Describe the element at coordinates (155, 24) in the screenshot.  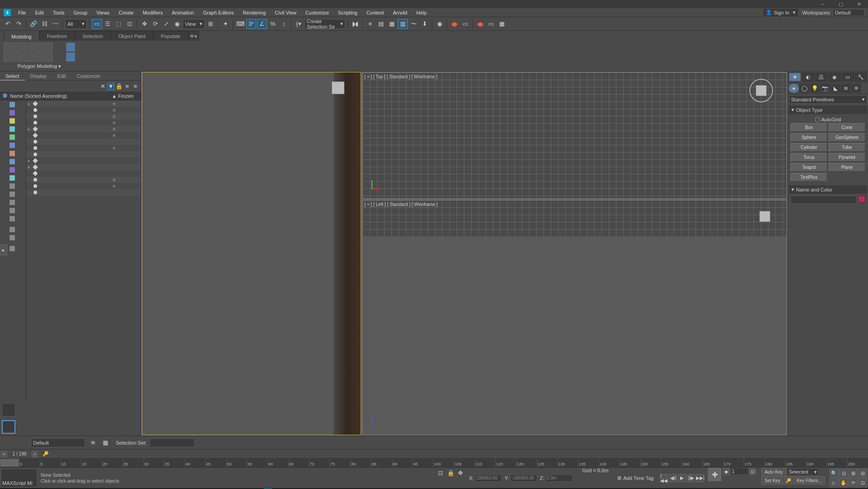
I see `rotate-button: ⟳` at that location.